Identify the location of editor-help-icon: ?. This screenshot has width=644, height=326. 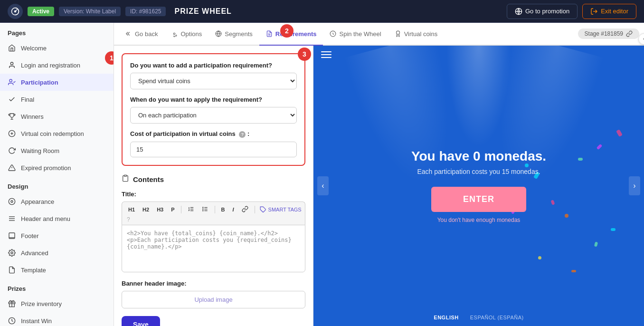
(128, 220).